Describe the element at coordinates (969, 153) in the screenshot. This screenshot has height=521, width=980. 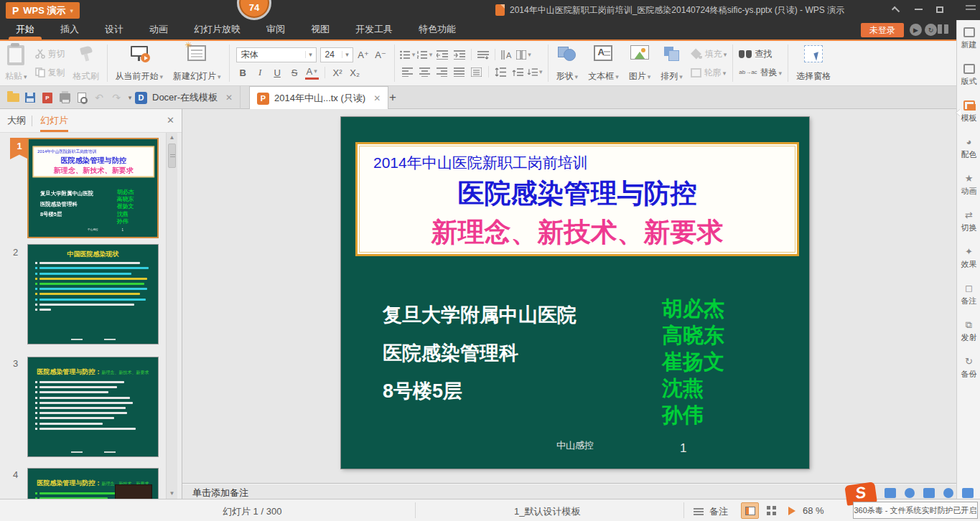
I see `sidebar-item-colors: ◕ 配色` at that location.